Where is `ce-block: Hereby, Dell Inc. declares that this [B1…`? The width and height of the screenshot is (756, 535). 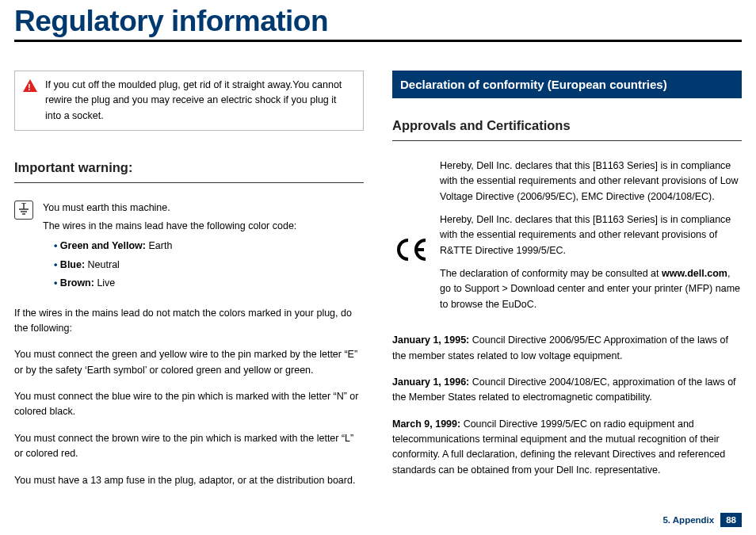 ce-block: Hereby, Dell Inc. declares that this [B1… is located at coordinates (567, 239).